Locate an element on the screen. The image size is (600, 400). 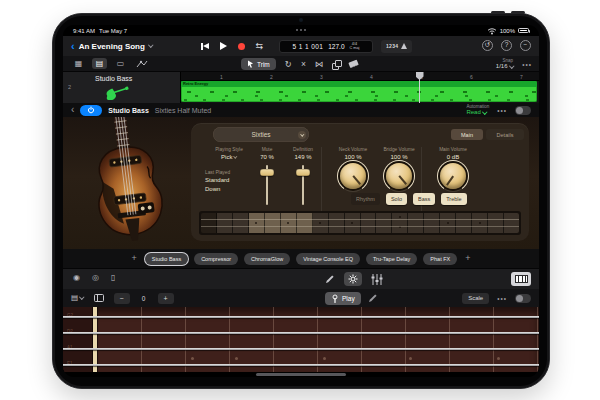
plugin-chain-item: Tru-Tape Delay is located at coordinates (392, 259).